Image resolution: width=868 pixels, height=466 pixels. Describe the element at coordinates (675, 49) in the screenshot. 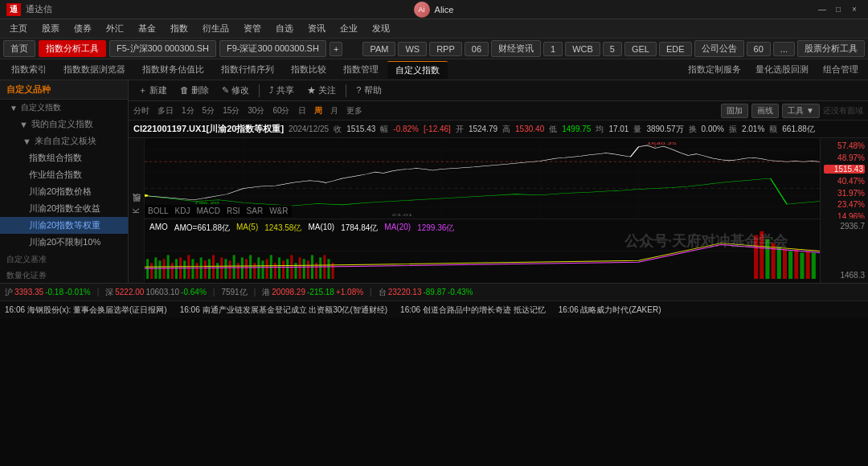

I see `tool-ede: EDE` at that location.